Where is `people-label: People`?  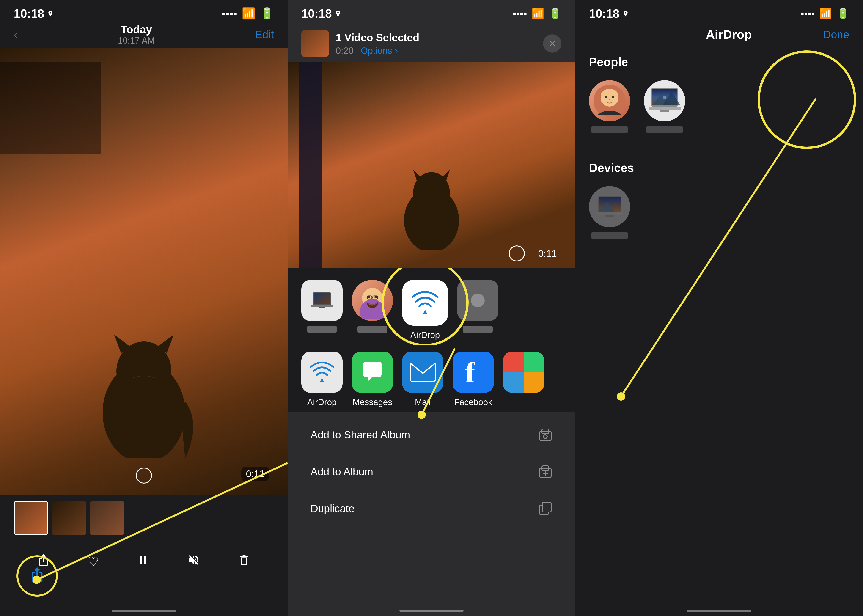
people-label: People is located at coordinates (719, 62).